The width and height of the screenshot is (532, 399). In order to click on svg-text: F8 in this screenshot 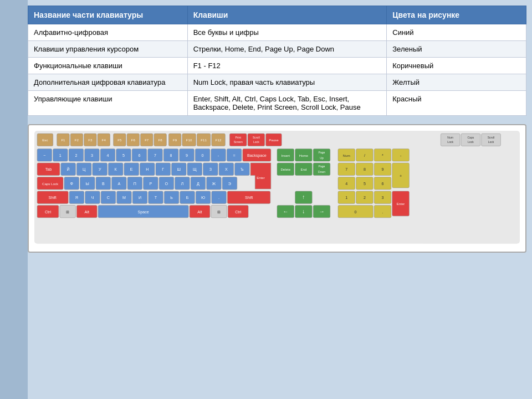, I will do `click(161, 140)`.